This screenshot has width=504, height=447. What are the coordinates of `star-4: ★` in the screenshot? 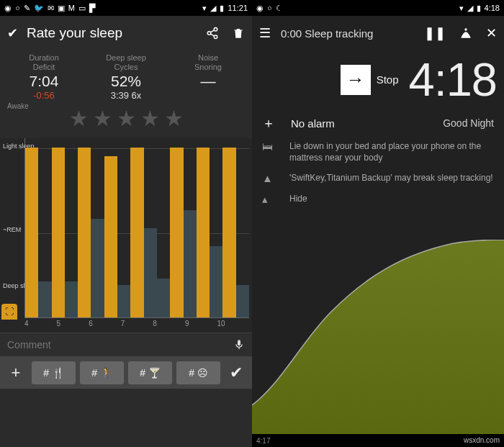 It's located at (150, 118).